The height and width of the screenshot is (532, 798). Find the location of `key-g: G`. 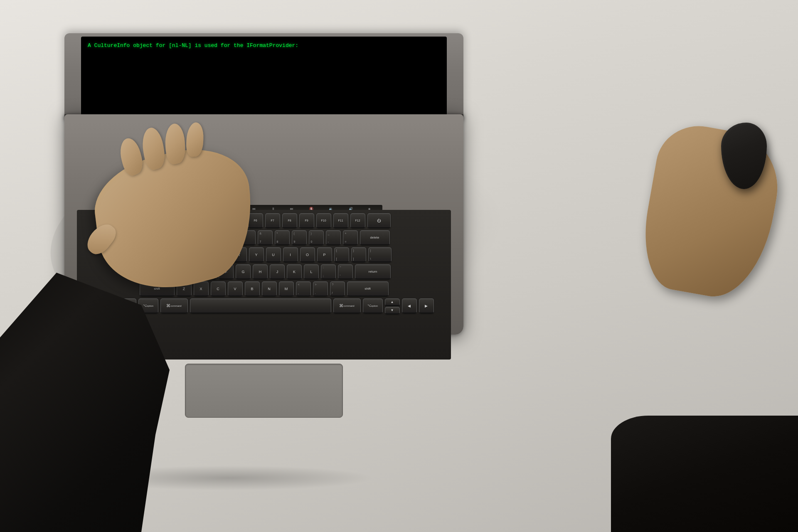

key-g: G is located at coordinates (243, 272).